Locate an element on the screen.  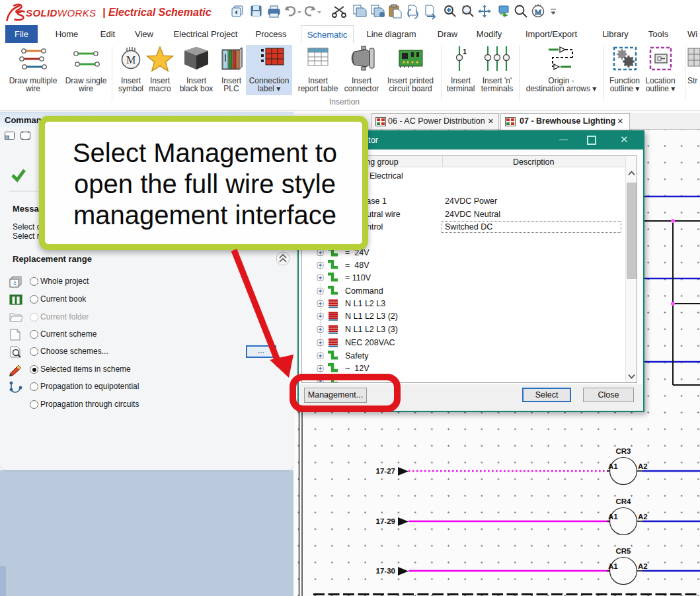
svg-text: = 48V is located at coordinates (357, 265).